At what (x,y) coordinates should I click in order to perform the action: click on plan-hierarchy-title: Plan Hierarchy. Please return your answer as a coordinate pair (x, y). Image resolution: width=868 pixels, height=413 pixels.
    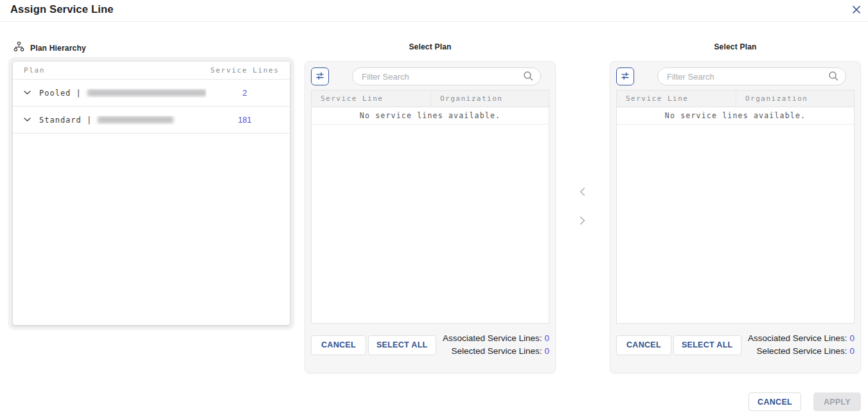
    Looking at the image, I should click on (58, 48).